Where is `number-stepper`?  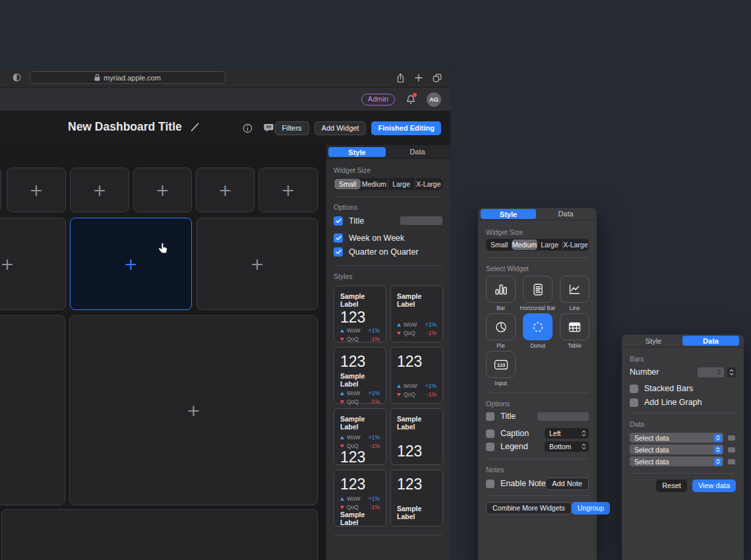
number-stepper is located at coordinates (732, 372).